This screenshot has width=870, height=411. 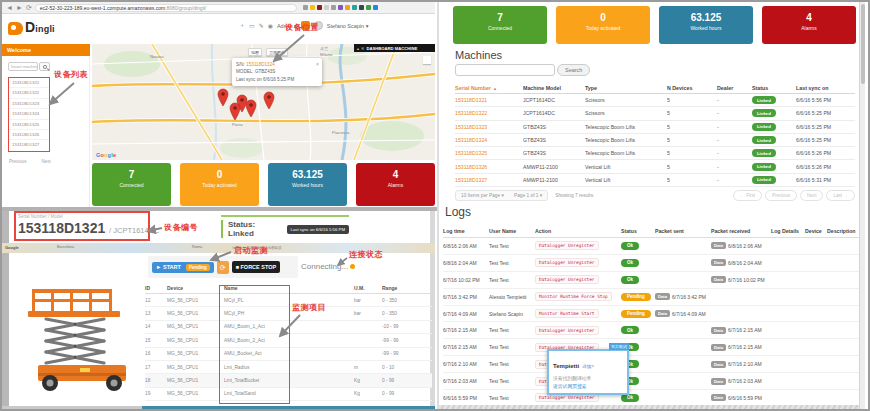 I want to click on add-icon: ＋, so click(x=242, y=26).